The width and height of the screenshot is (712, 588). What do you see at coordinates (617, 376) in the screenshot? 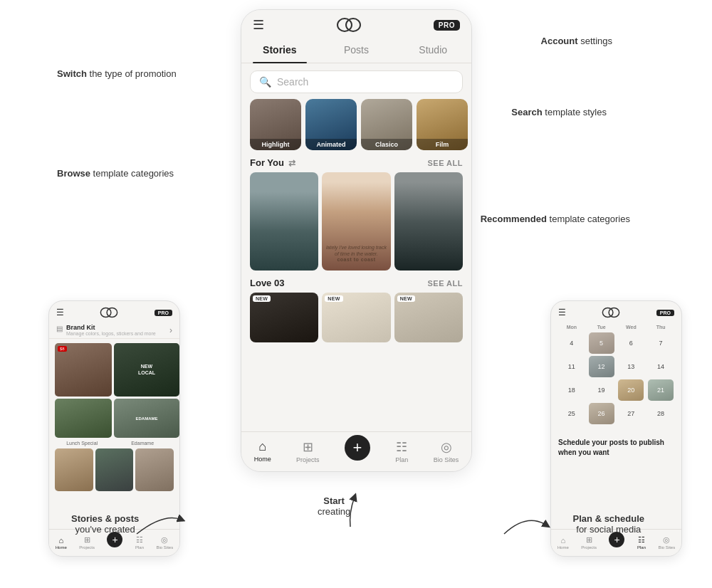
I see `calendar-grid: Mon Tue Wed Thu 4 5 6 7 11 12 13 14 18 1…` at bounding box center [617, 376].